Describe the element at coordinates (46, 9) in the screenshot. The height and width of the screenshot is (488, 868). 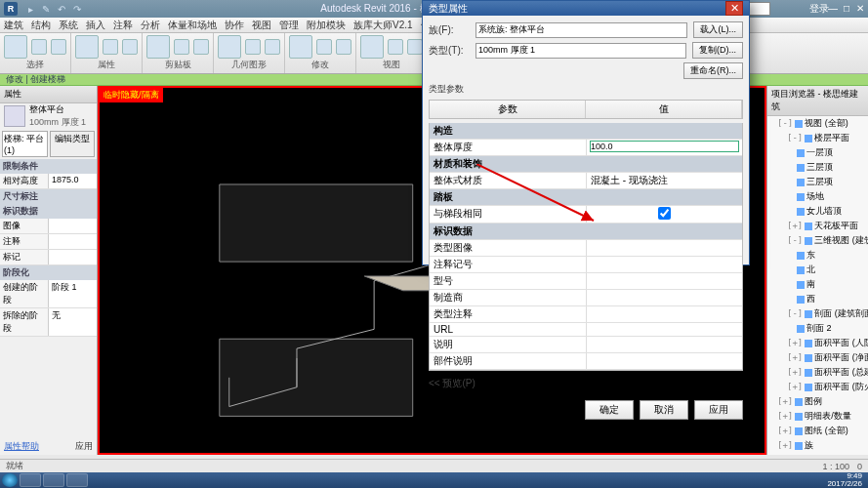
I see `qat-save-icon: ✎` at that location.